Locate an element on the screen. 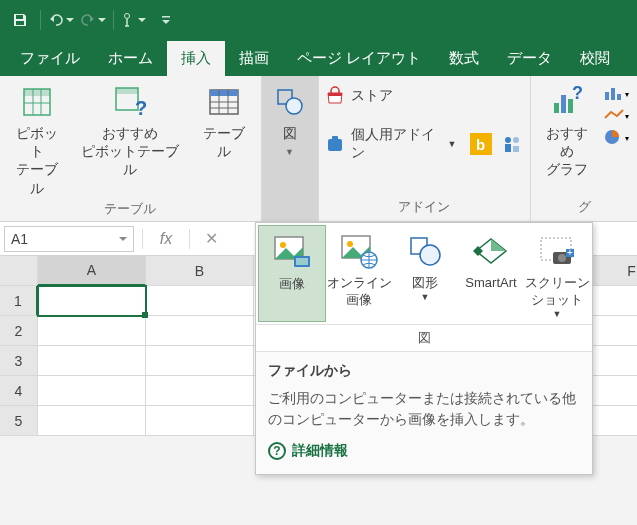  column-header: B is located at coordinates (200, 271).